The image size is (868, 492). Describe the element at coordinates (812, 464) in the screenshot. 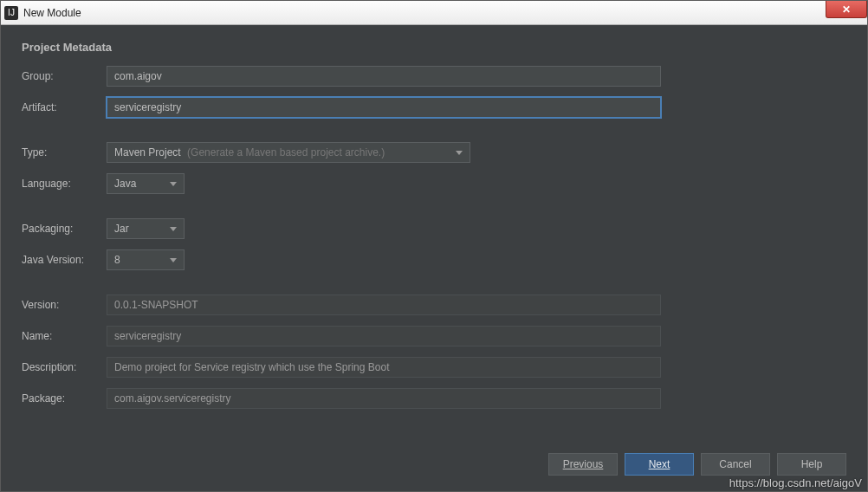

I see `help-button: Help` at that location.